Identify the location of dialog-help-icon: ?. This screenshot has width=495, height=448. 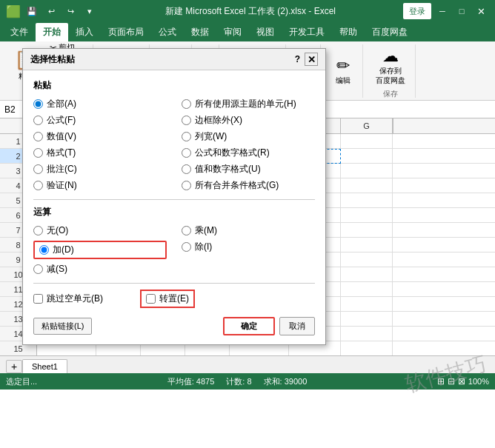
(298, 59).